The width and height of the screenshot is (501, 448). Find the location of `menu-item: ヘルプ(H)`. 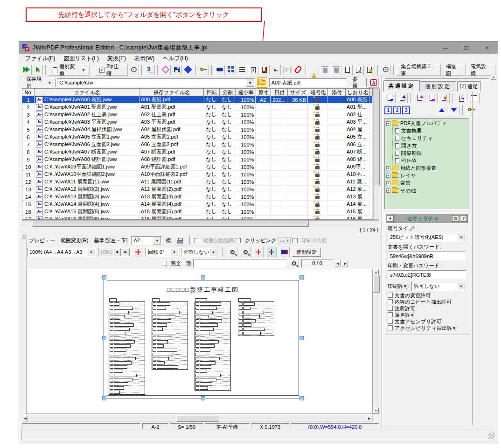

menu-item: ヘルプ(H) is located at coordinates (175, 59).